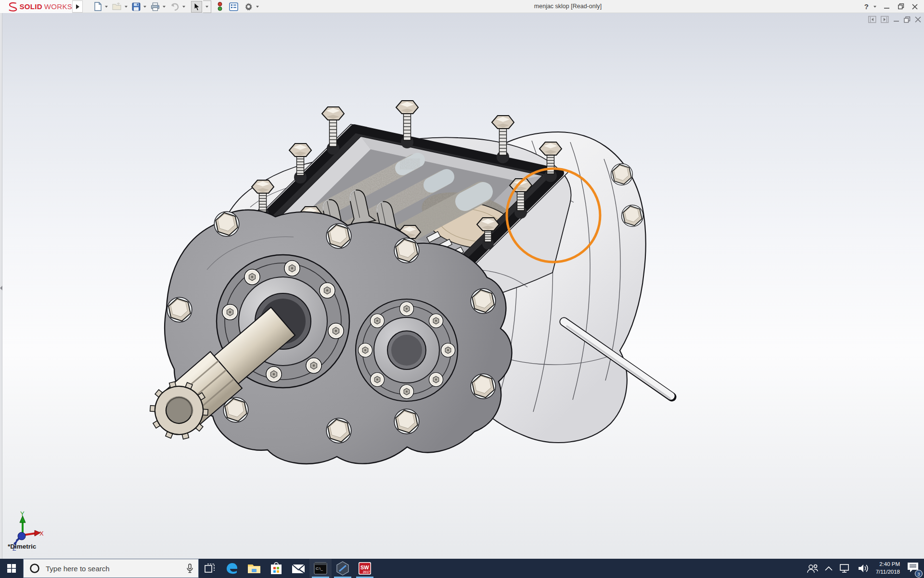 This screenshot has height=578, width=924. Describe the element at coordinates (207, 7) in the screenshot. I see `select-caret-button` at that location.